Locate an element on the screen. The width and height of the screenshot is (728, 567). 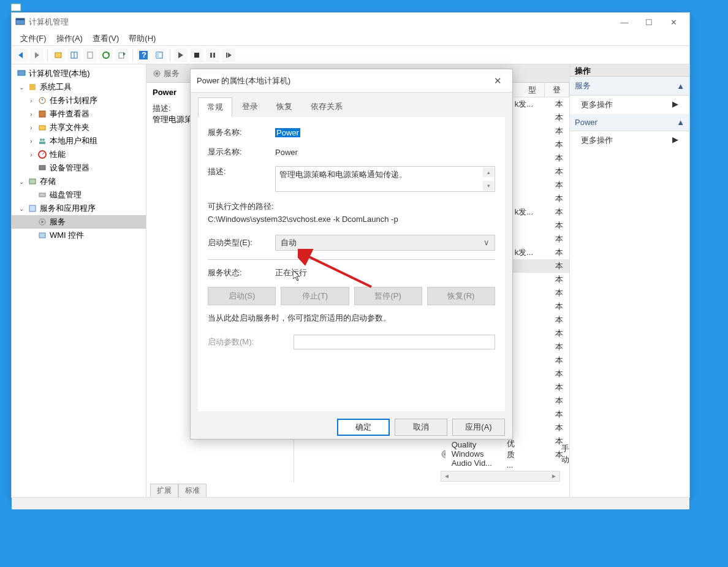
tree-root: 计算机管理(本地) is located at coordinates (78, 74).